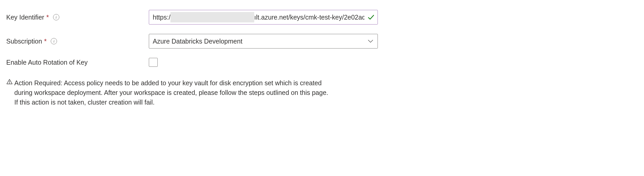 The height and width of the screenshot is (176, 644). Describe the element at coordinates (263, 17) in the screenshot. I see `key-identifier-control: https:/ ılt.azure.net/keys/cmk-test-key/…` at that location.